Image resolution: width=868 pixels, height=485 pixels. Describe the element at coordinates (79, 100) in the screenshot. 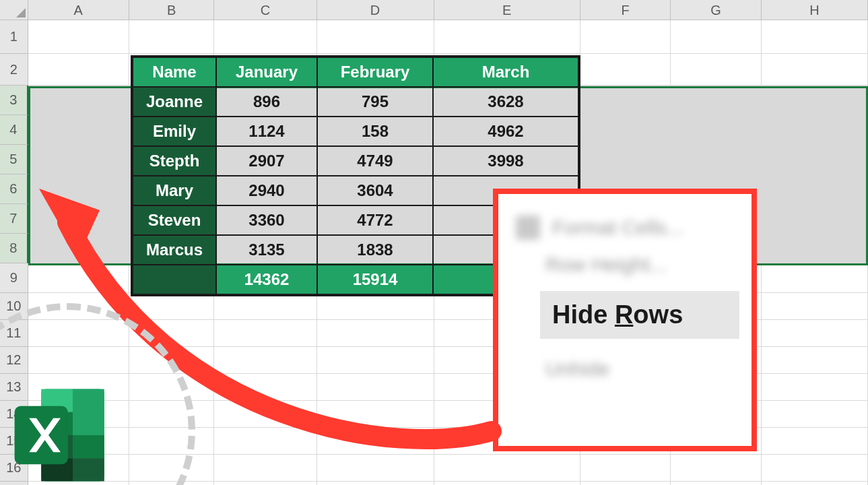

I see `cell-A3` at that location.